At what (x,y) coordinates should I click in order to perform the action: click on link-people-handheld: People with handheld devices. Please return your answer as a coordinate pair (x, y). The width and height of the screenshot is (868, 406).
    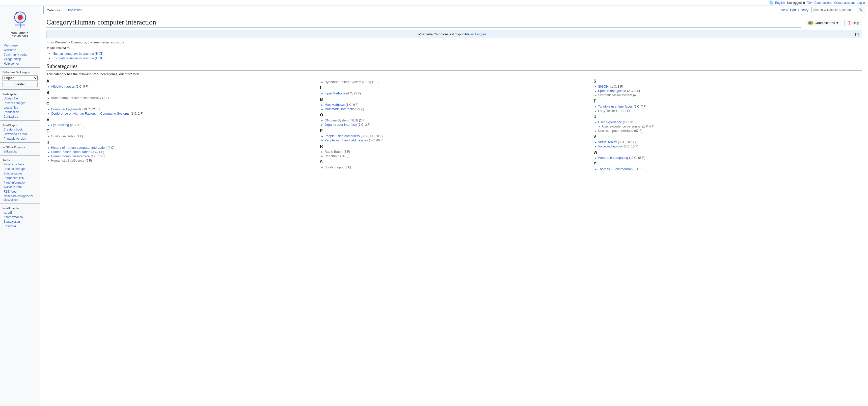
    Looking at the image, I should click on (346, 140).